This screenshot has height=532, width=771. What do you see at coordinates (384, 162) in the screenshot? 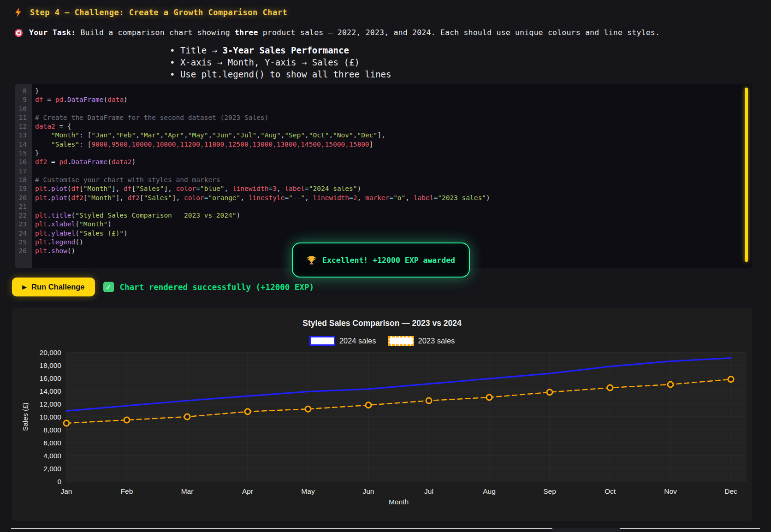
I see `code-line: 16df2 = pd.DataFrame(data2)` at bounding box center [384, 162].